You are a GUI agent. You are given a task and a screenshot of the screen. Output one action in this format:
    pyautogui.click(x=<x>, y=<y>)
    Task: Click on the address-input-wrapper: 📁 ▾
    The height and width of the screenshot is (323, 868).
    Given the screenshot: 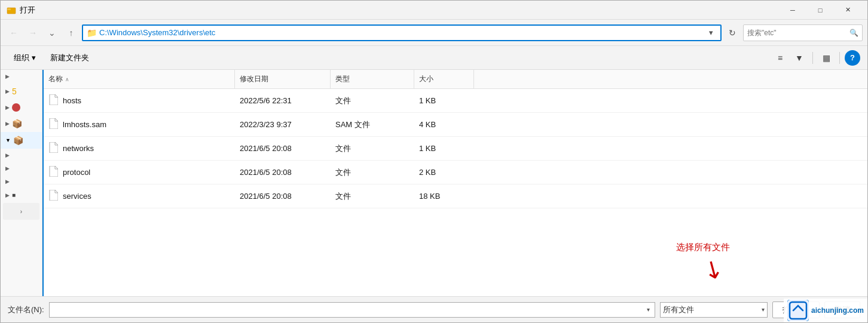 What is the action you would take?
    pyautogui.click(x=402, y=33)
    